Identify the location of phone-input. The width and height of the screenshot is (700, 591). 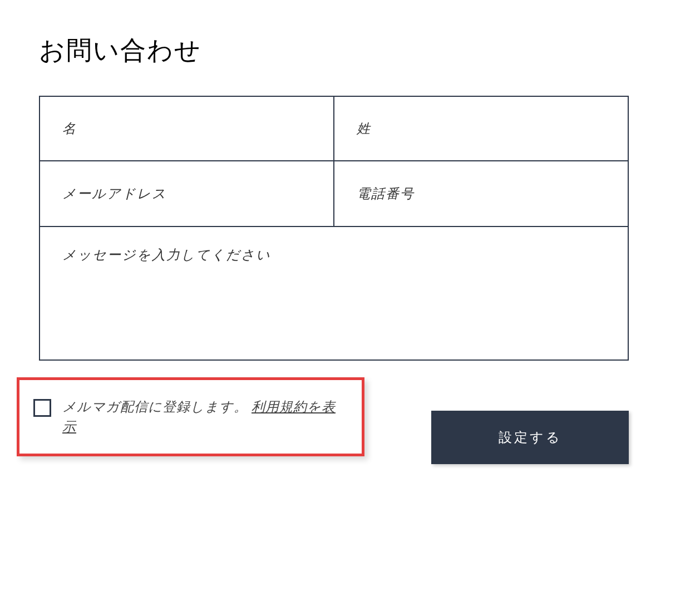
(481, 194).